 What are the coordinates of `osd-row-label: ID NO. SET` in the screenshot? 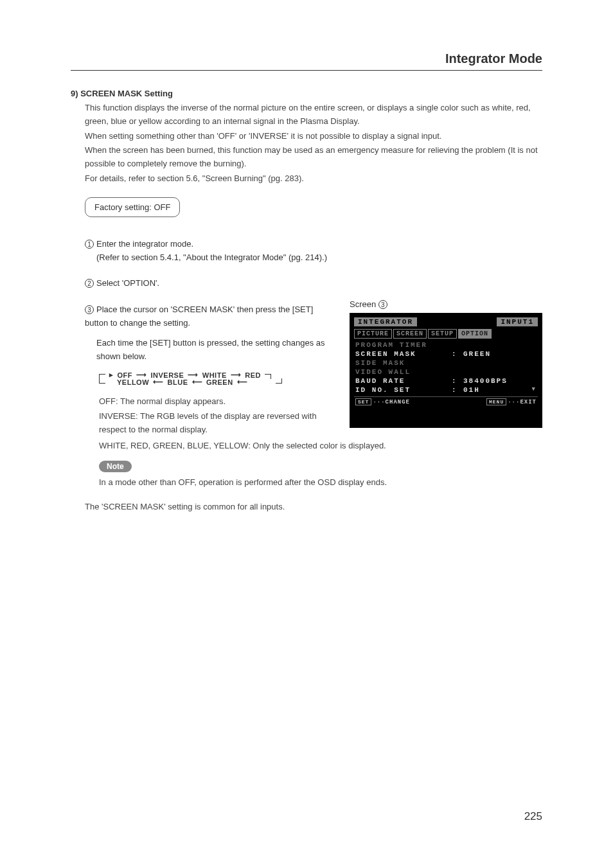 It's located at (404, 390).